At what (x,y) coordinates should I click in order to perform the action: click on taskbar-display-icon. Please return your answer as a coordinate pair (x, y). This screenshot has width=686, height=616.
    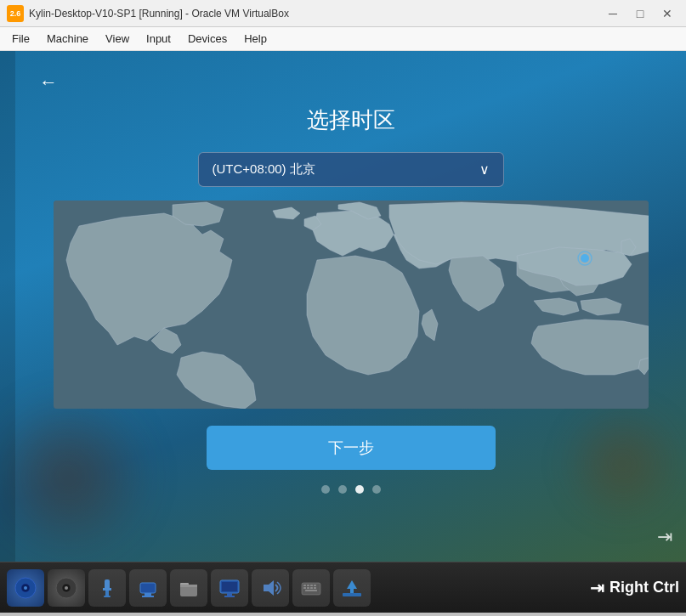
    Looking at the image, I should click on (230, 588).